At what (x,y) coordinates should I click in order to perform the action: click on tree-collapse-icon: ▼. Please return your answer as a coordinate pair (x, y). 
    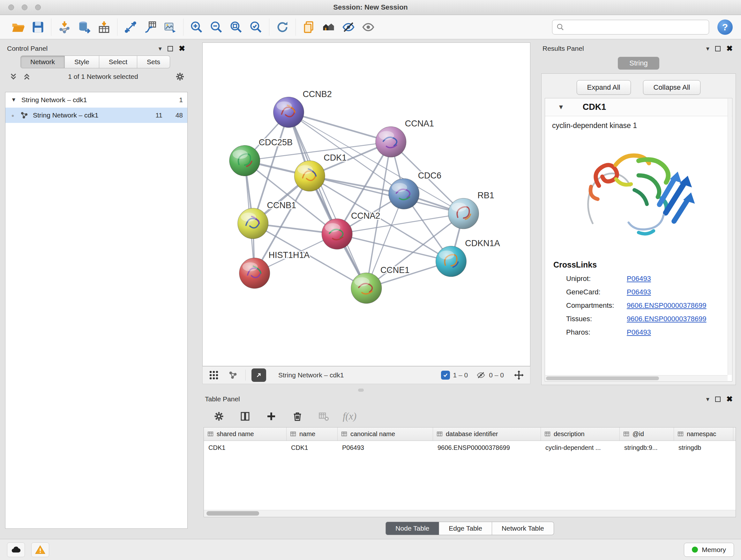
    Looking at the image, I should click on (14, 100).